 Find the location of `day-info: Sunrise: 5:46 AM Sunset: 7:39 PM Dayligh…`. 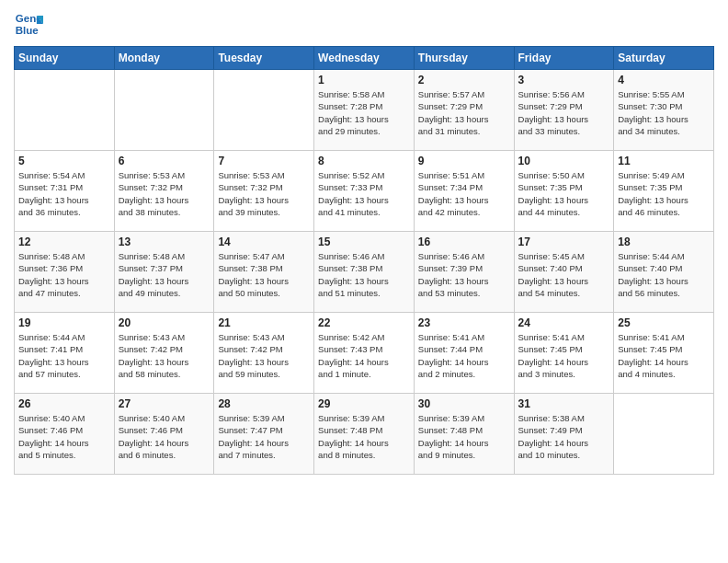

day-info: Sunrise: 5:46 AM Sunset: 7:39 PM Dayligh… is located at coordinates (464, 274).